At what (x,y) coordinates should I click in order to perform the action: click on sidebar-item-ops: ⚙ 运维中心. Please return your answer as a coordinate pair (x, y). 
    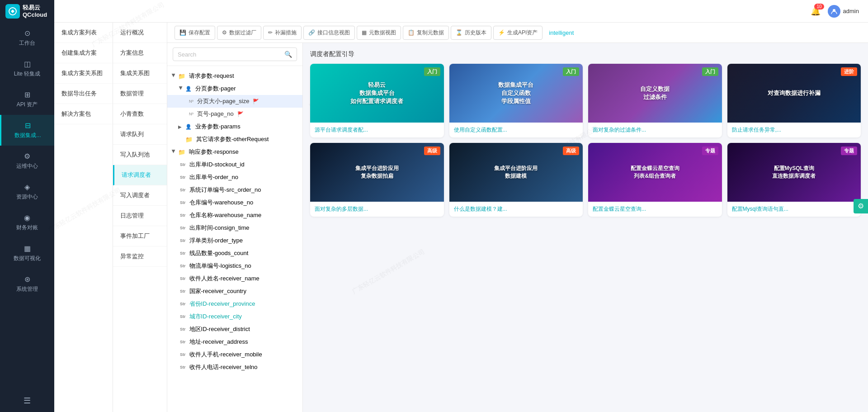
    Looking at the image, I should click on (27, 161).